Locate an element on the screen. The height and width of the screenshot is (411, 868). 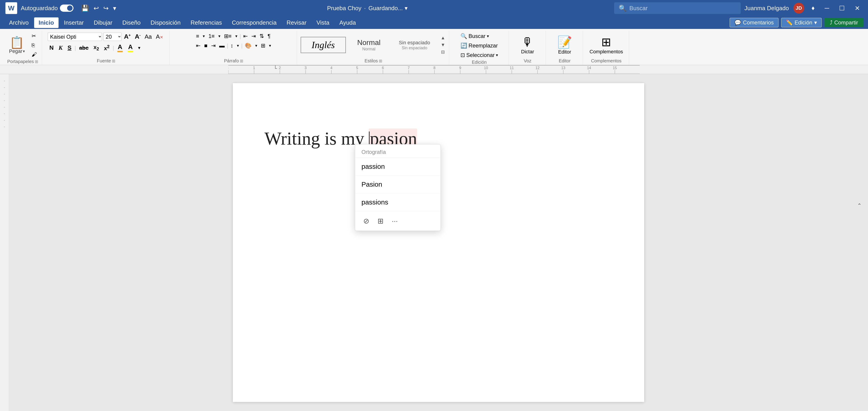
sort-button: ⇅ is located at coordinates (262, 36).